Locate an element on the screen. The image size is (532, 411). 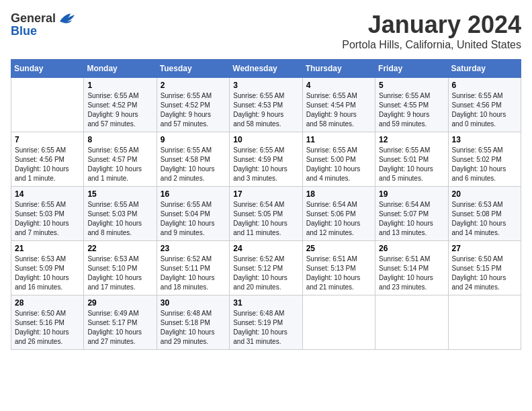
calendar-cell: 25Sunrise: 6:51 AMSunset: 5:13 PMDayligh… is located at coordinates (339, 269).